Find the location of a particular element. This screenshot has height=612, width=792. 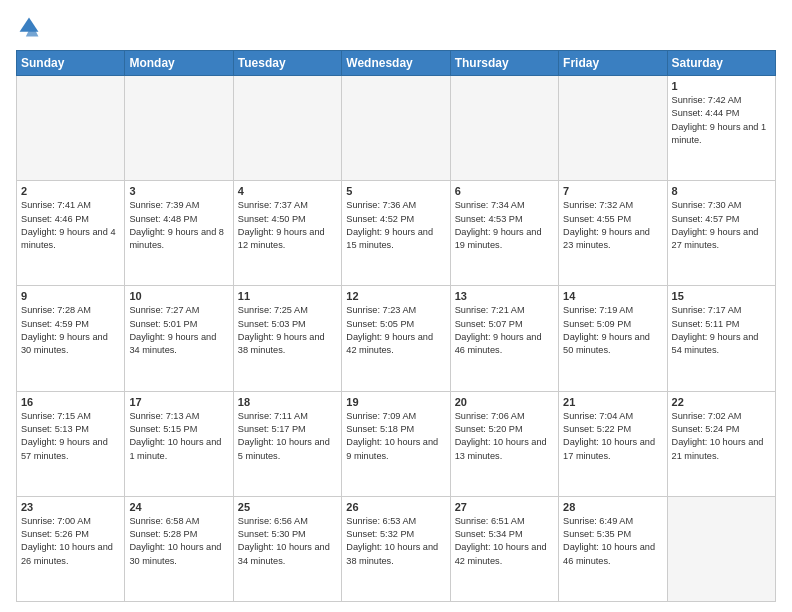

day-info: Sunrise: 7:04 AM Sunset: 5:22 PM Dayligh… is located at coordinates (612, 436).